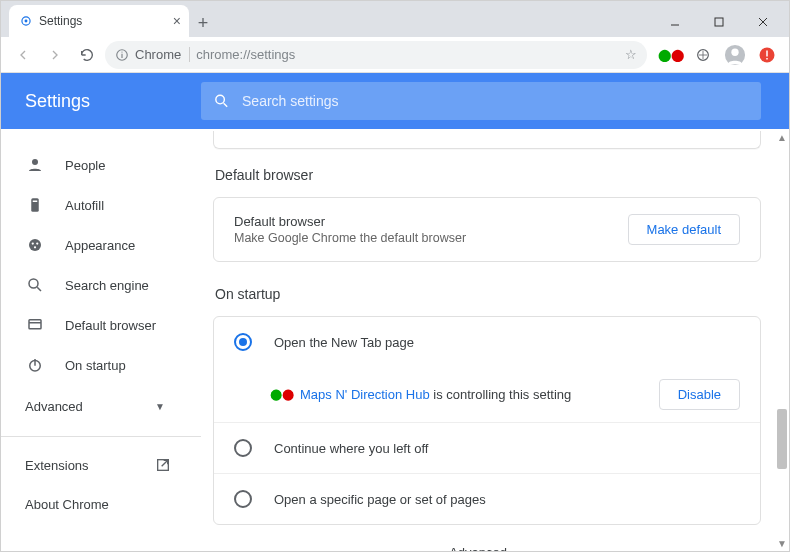 This screenshot has width=790, height=552. What do you see at coordinates (487, 140) in the screenshot?
I see `previous-section-edge` at bounding box center [487, 140].